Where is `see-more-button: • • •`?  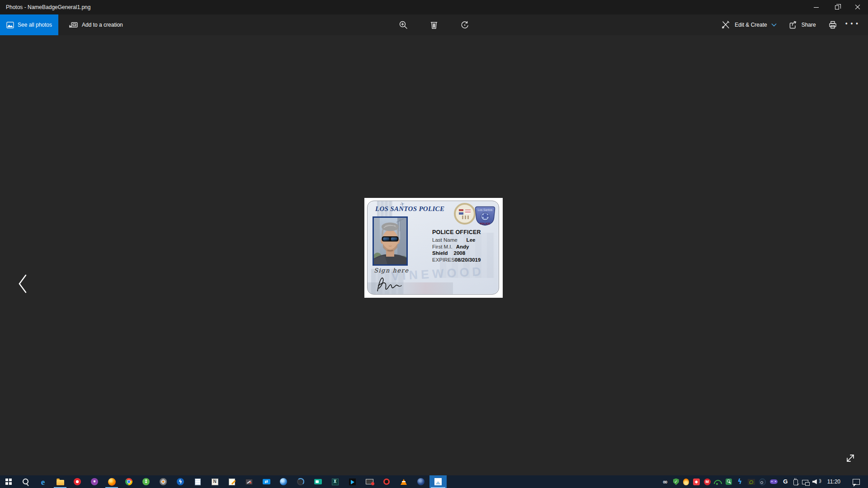 see-more-button: • • • is located at coordinates (853, 25).